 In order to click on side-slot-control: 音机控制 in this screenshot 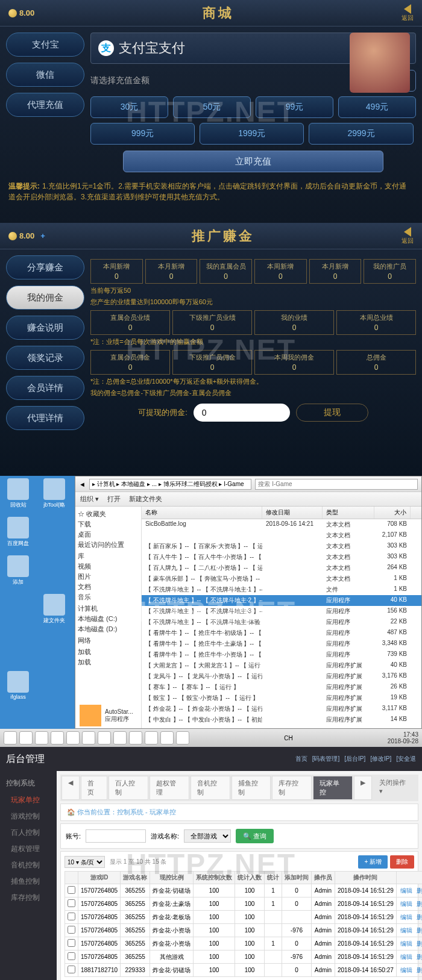, I will do `click(28, 865)`.